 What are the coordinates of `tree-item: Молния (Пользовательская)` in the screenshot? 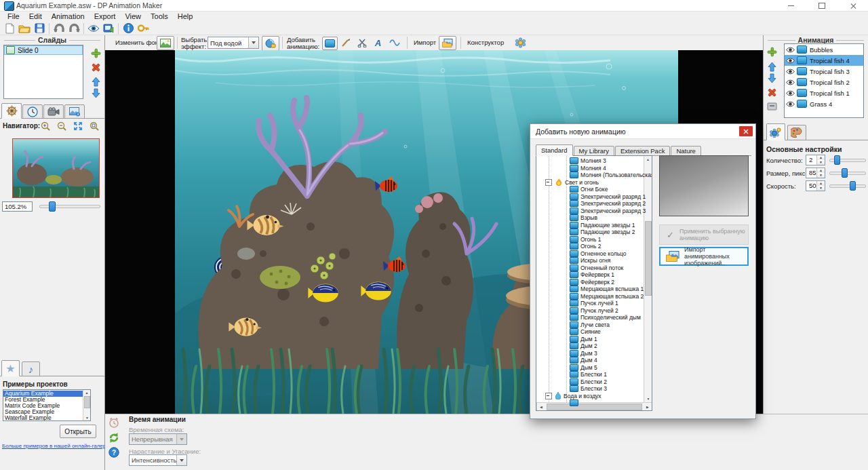 It's located at (590, 175).